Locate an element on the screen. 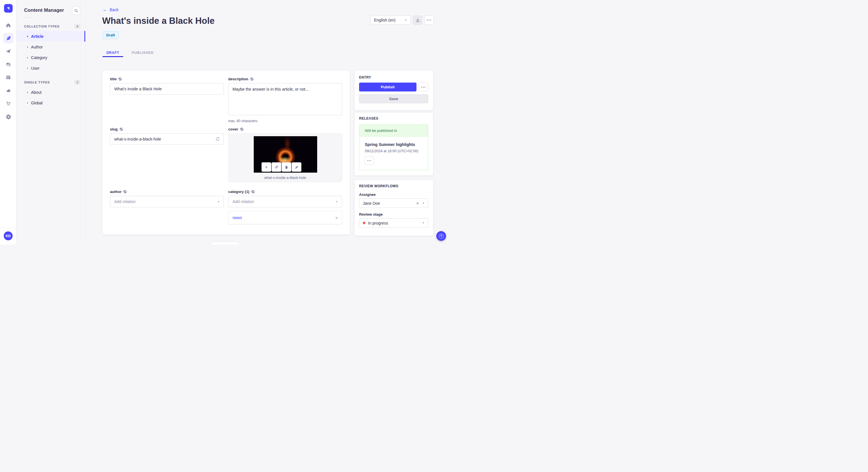 The height and width of the screenshot is (472, 868). avatar-initials: KD is located at coordinates (8, 236).